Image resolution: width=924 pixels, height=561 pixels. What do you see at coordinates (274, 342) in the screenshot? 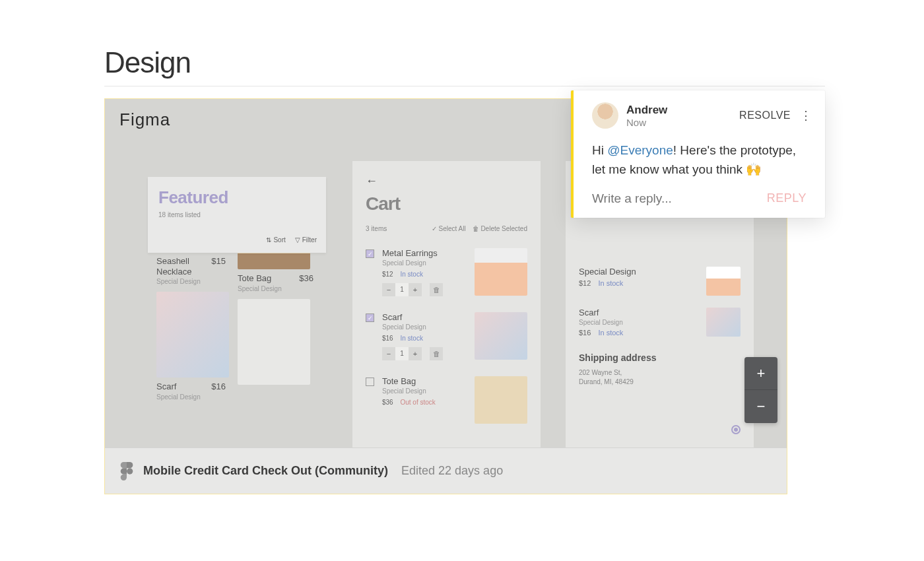
I see `product-image-earrings` at bounding box center [274, 342].